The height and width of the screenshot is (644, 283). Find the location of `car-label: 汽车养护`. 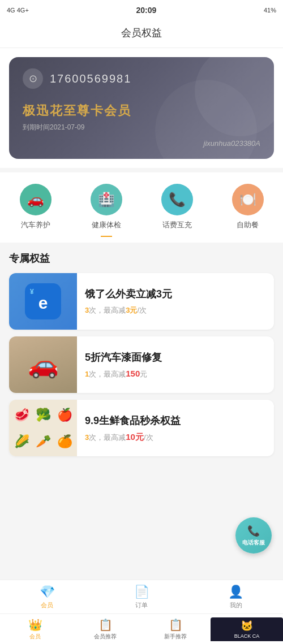

car-label: 汽车养护 is located at coordinates (36, 225).